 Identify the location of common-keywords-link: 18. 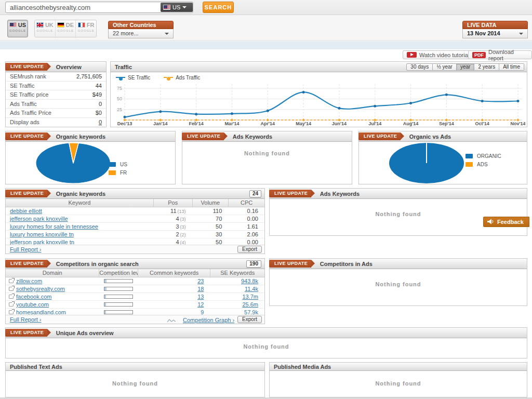
(201, 289).